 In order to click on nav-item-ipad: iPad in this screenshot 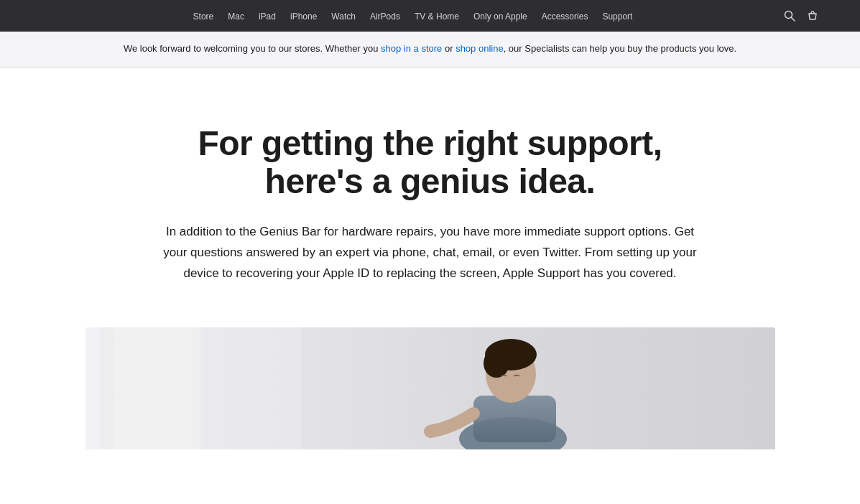, I will do `click(267, 17)`.